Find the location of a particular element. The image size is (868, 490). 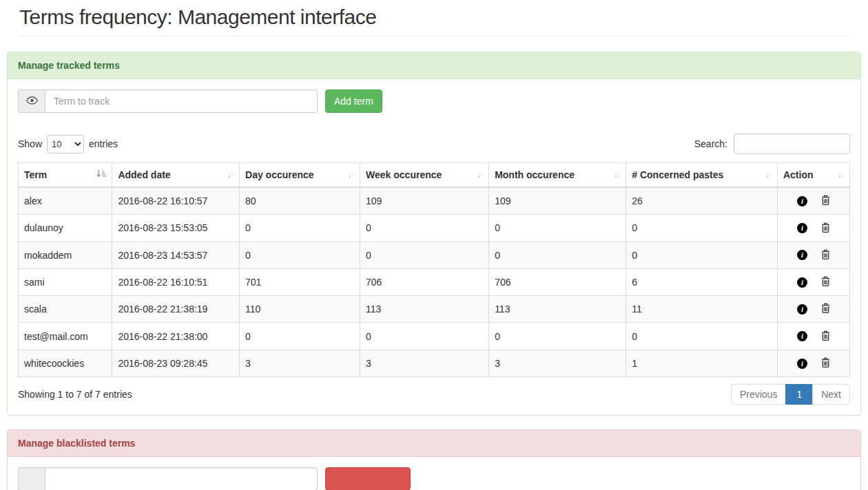

term-cell: alex is located at coordinates (65, 201).